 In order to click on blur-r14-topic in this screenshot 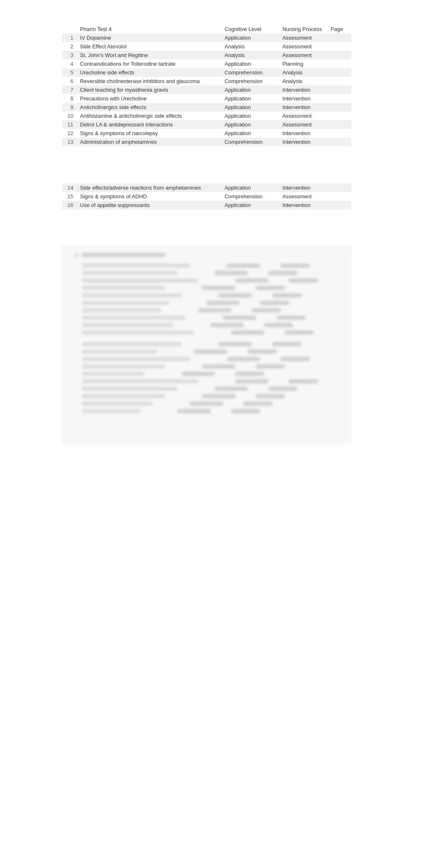, I will do `click(124, 366)`.